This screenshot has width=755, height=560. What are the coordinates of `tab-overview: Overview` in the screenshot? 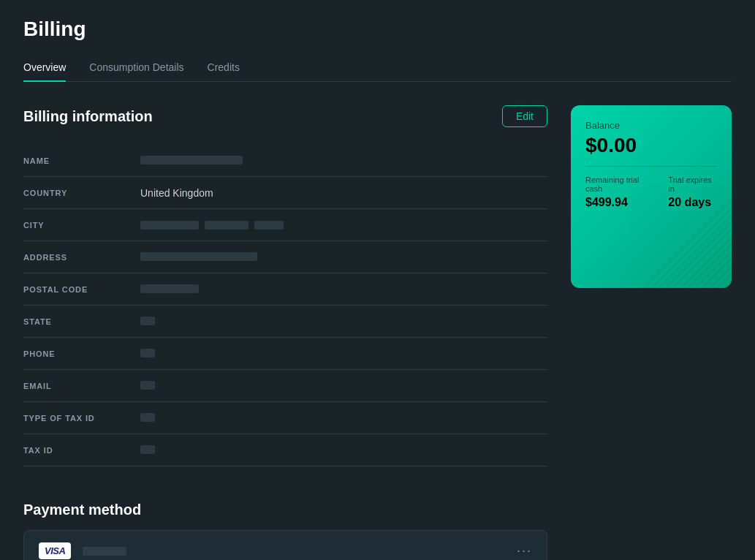 It's located at (45, 69).